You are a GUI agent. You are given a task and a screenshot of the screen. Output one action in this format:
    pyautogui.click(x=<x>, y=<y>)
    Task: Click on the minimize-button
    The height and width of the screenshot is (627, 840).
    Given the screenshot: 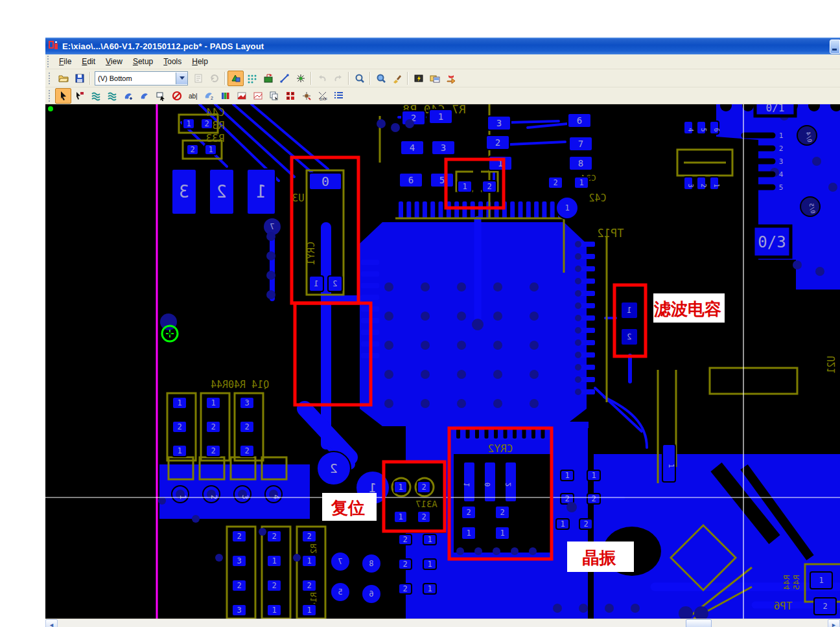 What is the action you would take?
    pyautogui.click(x=835, y=47)
    